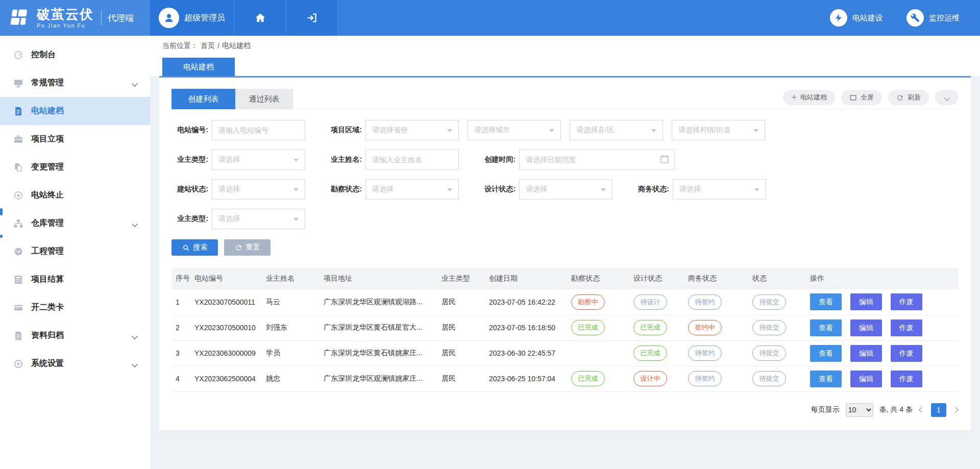 Image resolution: width=980 pixels, height=469 pixels. Describe the element at coordinates (75, 139) in the screenshot. I see `sidebar-item-project-initiation: 项目立项` at that location.